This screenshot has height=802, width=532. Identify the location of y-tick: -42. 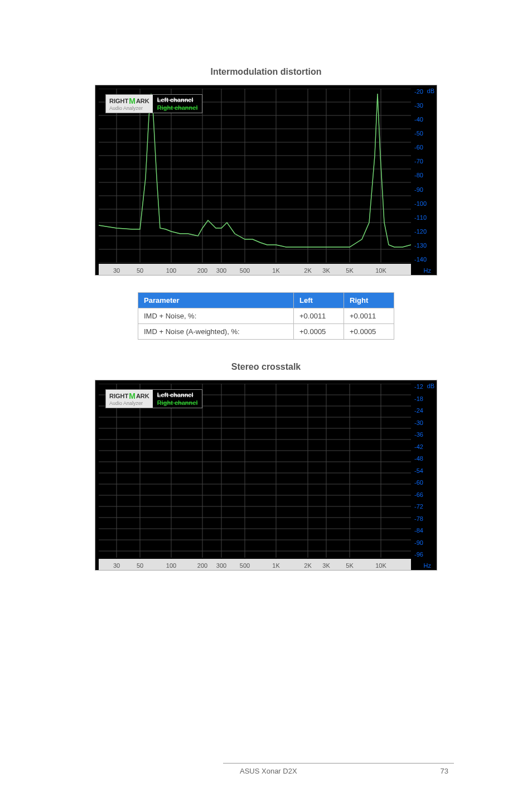
(424, 447).